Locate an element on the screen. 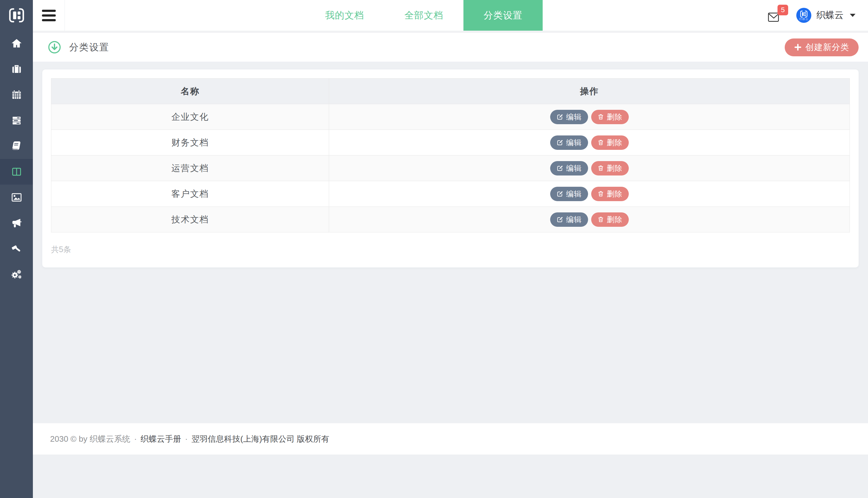 This screenshot has width=868, height=498. table-row: 技术文档 编辑 删除 is located at coordinates (450, 220).